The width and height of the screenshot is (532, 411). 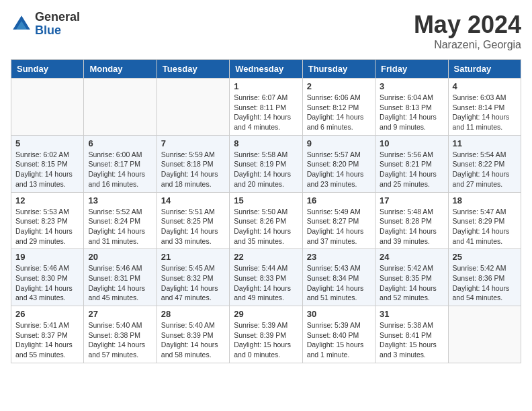 I want to click on calendar-cell: 30Sunrise: 5:39 AM Sunset: 8:40 PM Dayli…, so click(x=339, y=334).